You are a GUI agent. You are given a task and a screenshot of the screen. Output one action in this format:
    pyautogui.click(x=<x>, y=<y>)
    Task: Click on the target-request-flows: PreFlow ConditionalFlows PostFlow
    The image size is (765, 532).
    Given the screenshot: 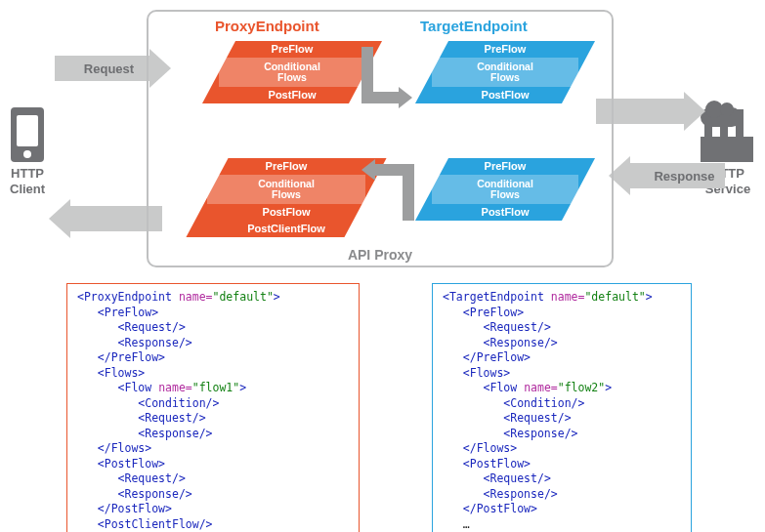 What is the action you would take?
    pyautogui.click(x=505, y=72)
    